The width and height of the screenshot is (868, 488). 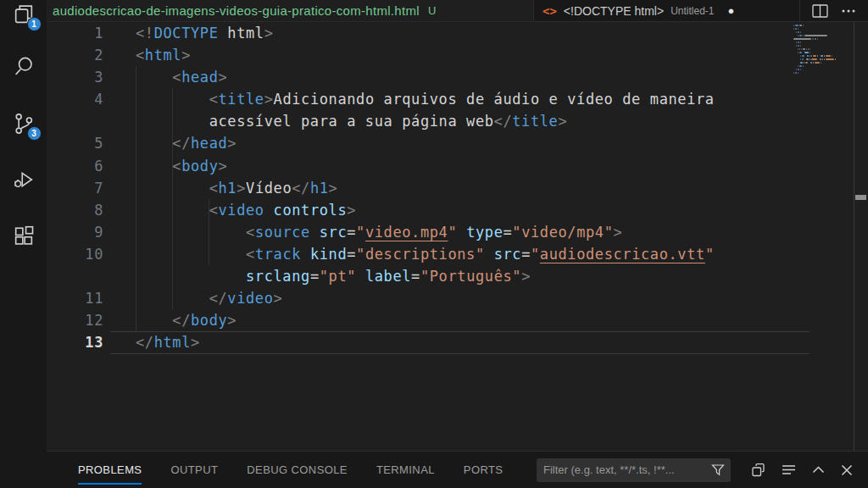 I want to click on line-number: 13, so click(x=75, y=342).